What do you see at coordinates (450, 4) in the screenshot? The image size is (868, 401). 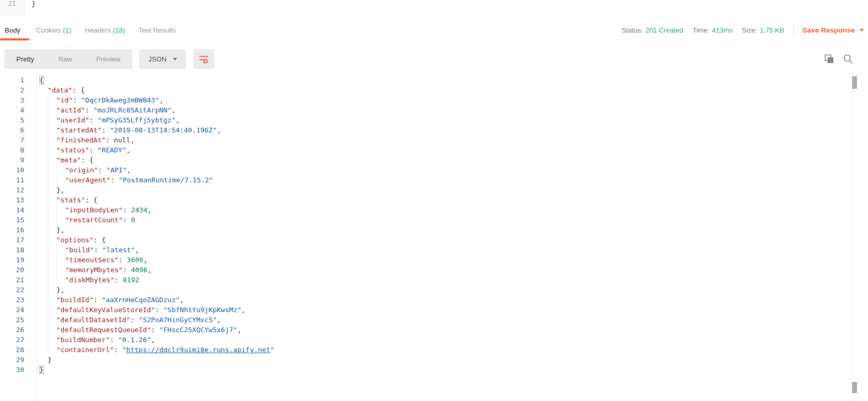 I see `request-editor-code: }` at bounding box center [450, 4].